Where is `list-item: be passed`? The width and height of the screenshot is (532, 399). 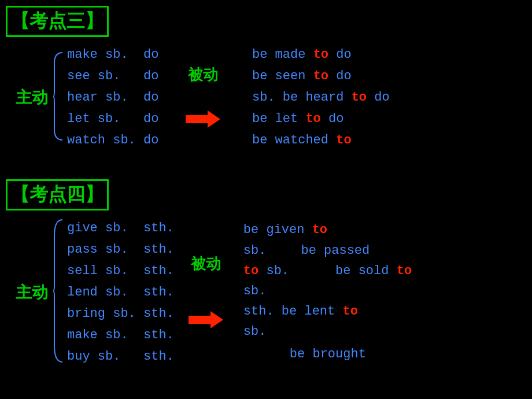
list-item: be passed is located at coordinates (335, 251).